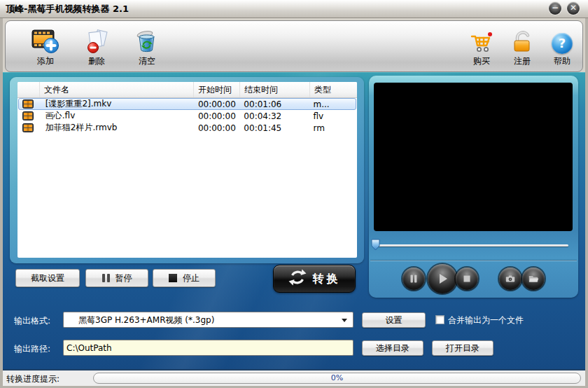 The image size is (588, 388). Describe the element at coordinates (147, 47) in the screenshot. I see `clear-button: 清空` at that location.